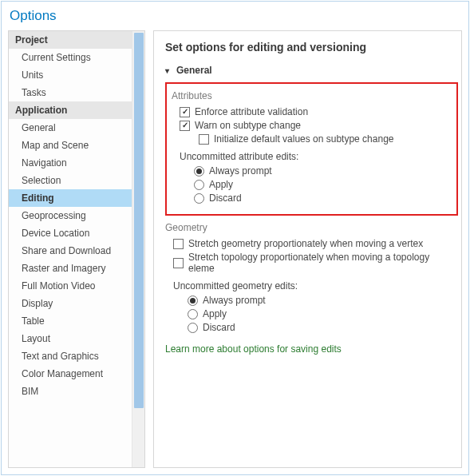 The image size is (470, 476). Describe the element at coordinates (251, 112) in the screenshot. I see `enforce-label: Enforce attribute validation` at that location.